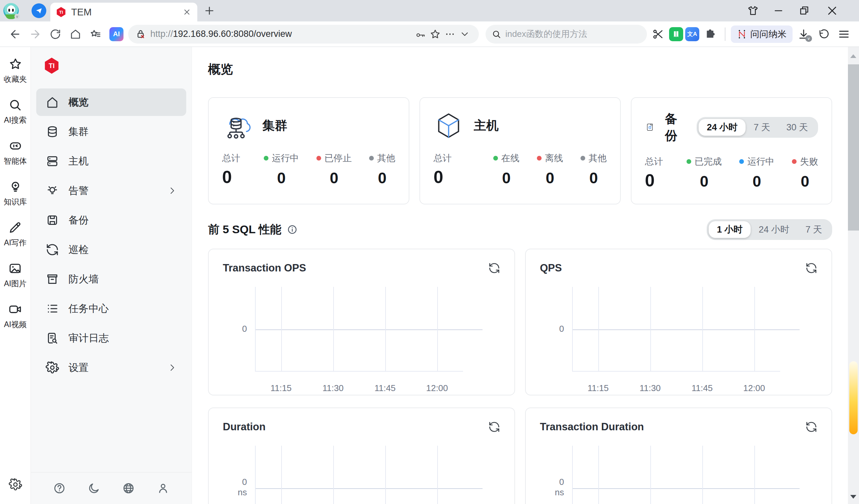 Image resolution: width=859 pixels, height=504 pixels. I want to click on sidebar-item-overview: 概览, so click(111, 102).